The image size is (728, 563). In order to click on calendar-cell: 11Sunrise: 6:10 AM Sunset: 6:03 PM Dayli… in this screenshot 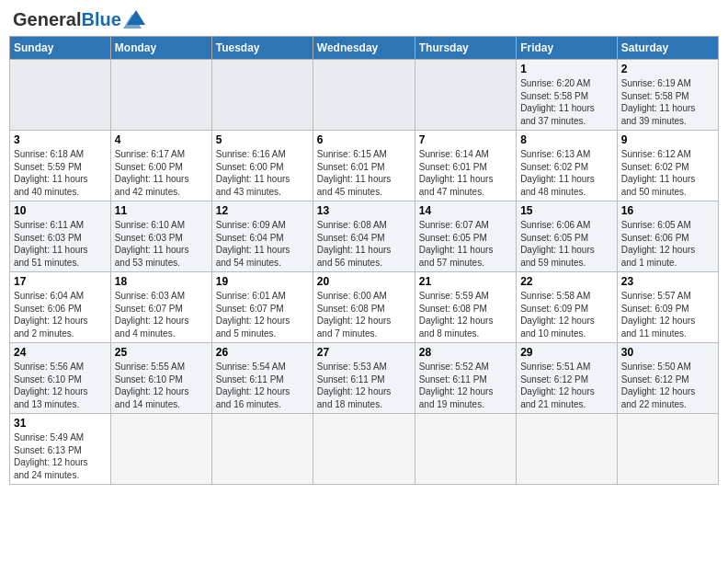, I will do `click(161, 237)`.